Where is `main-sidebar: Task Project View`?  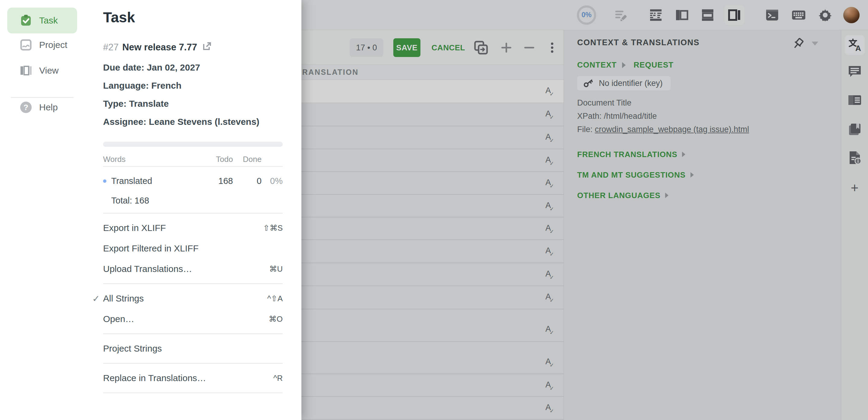 main-sidebar: Task Project View is located at coordinates (42, 210).